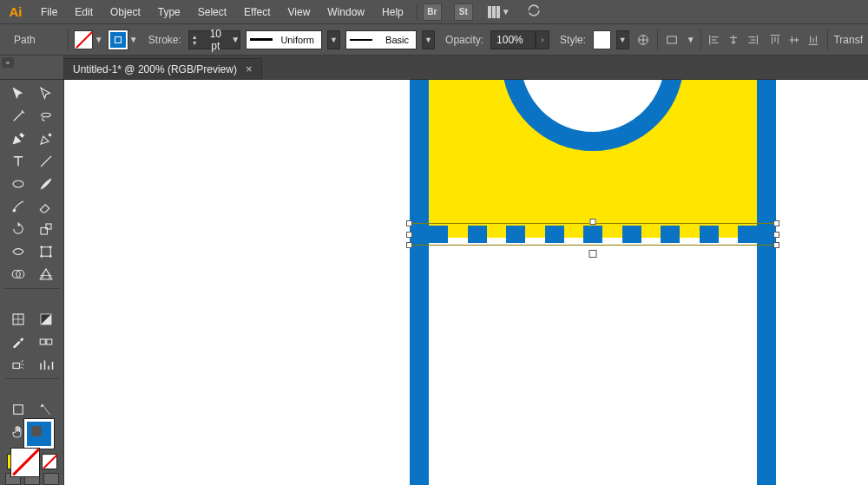  What do you see at coordinates (714, 40) in the screenshot?
I see `align-left-icon` at bounding box center [714, 40].